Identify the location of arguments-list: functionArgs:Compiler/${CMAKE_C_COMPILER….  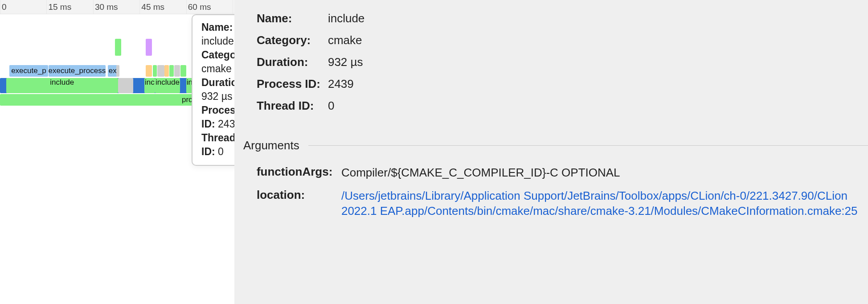
(551, 192).